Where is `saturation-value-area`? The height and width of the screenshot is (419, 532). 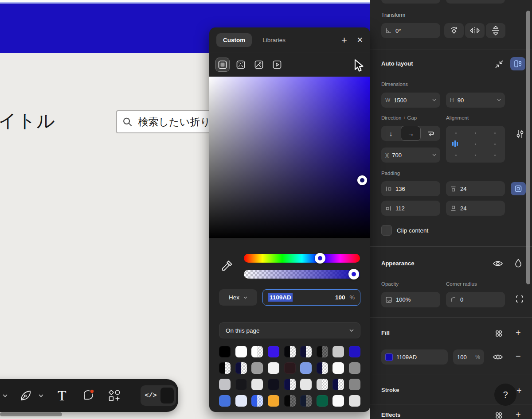
saturation-value-area is located at coordinates (290, 158).